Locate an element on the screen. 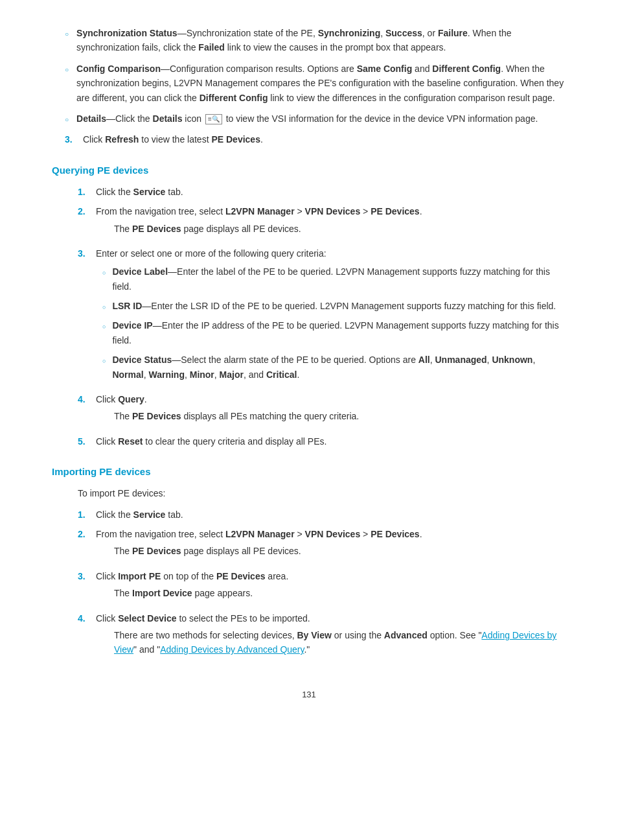  lsr-id-bullet: ○ LSR ID—Enter the LSR ID of the PE to b… is located at coordinates (334, 306).